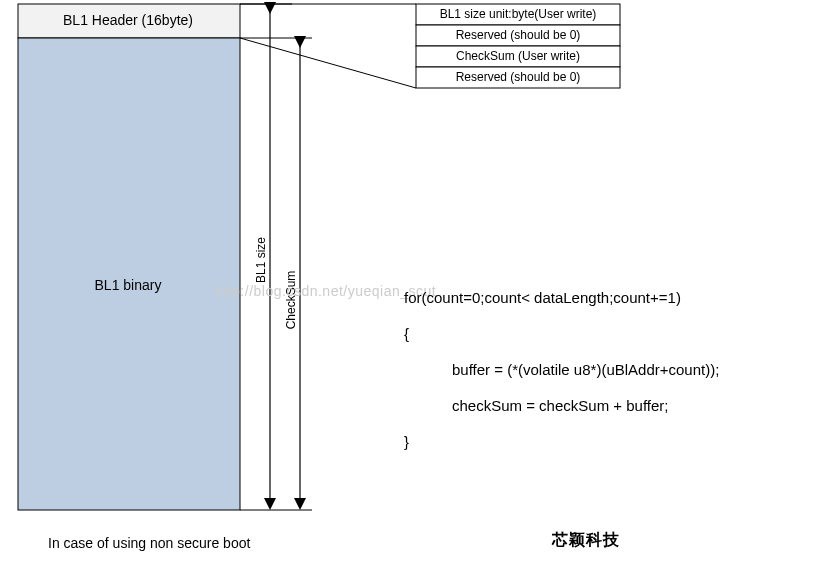 The height and width of the screenshot is (562, 829). What do you see at coordinates (406, 442) in the screenshot?
I see `code-line: }` at bounding box center [406, 442].